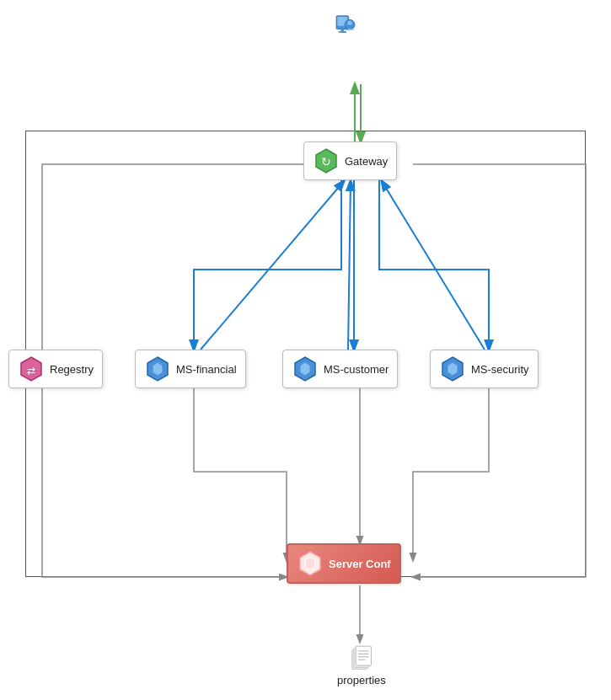 The image size is (611, 700). What do you see at coordinates (351, 161) in the screenshot?
I see `gateway-node: ↻ Gateway` at bounding box center [351, 161].